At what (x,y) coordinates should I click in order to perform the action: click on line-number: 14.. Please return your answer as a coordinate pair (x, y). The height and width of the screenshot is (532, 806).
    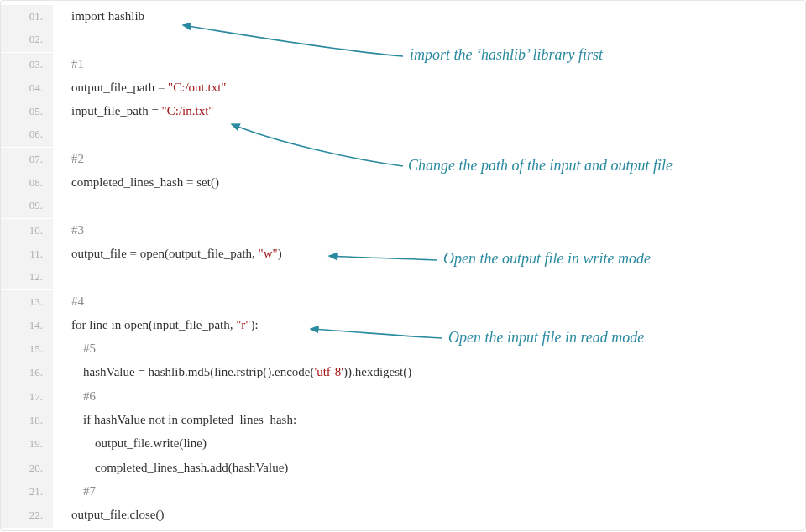
    Looking at the image, I should click on (27, 326).